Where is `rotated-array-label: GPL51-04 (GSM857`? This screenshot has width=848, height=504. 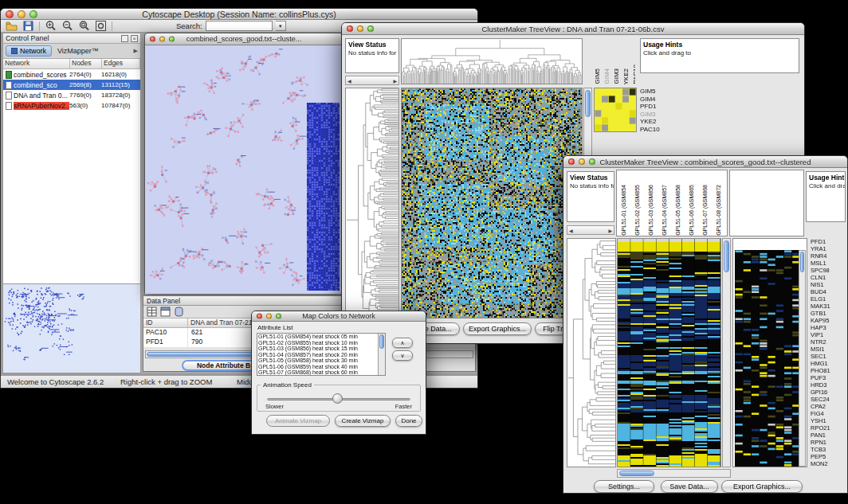 rotated-array-label: GPL51-04 (GSM857 is located at coordinates (665, 210).